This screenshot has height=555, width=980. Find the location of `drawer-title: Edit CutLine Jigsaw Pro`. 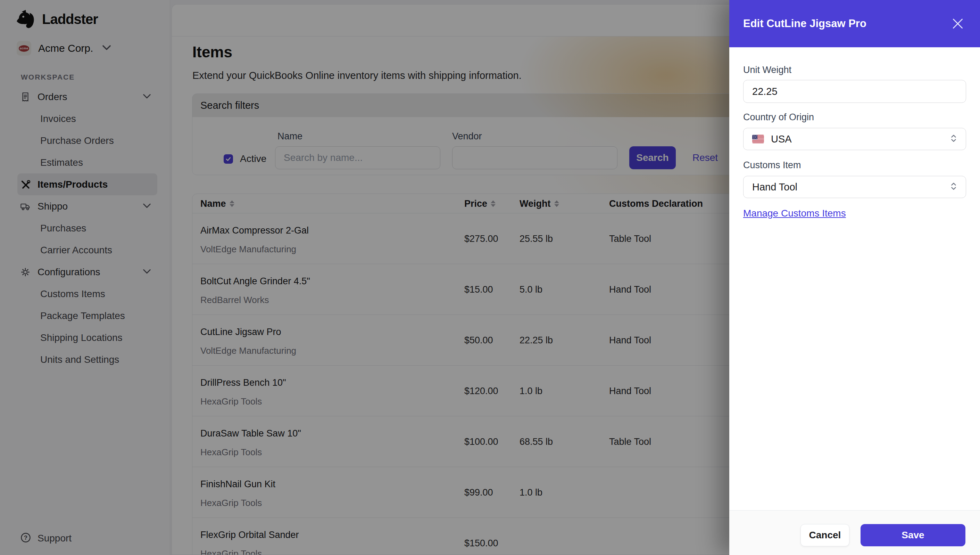

drawer-title: Edit CutLine Jigsaw Pro is located at coordinates (805, 24).